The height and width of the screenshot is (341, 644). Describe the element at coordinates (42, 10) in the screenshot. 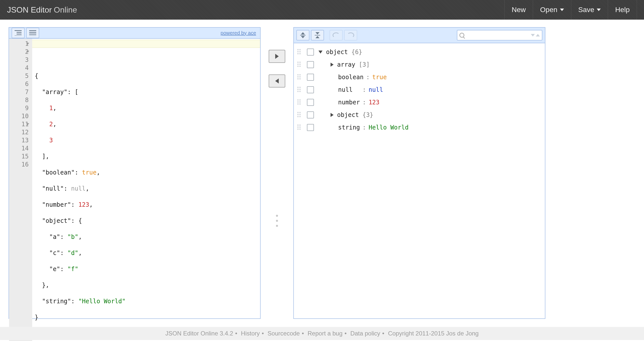

I see `app-title: JSON Editor Online` at that location.